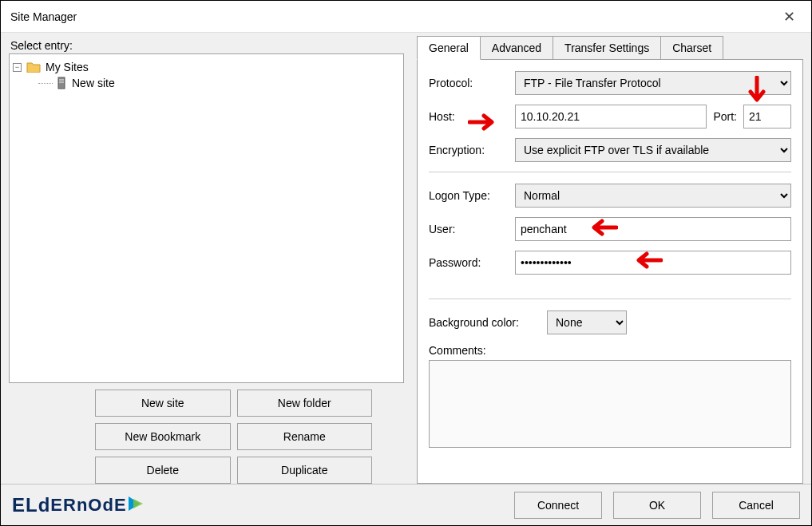 The height and width of the screenshot is (526, 812). What do you see at coordinates (163, 403) in the screenshot?
I see `new-site-button: New site` at bounding box center [163, 403].